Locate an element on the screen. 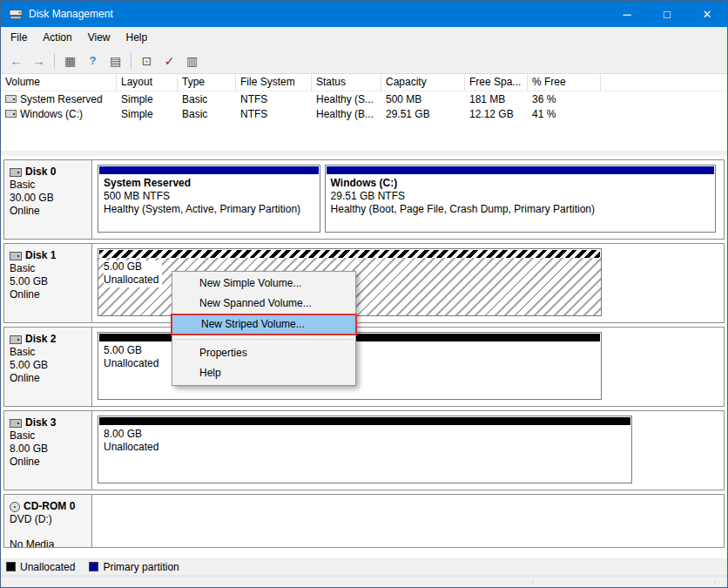  disk-2-header: Disk 2 Basic 5.00 GB Online is located at coordinates (49, 367).